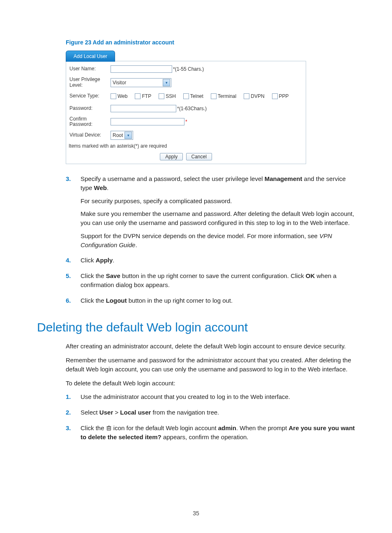 This screenshot has height=533, width=392. What do you see at coordinates (73, 283) in the screenshot?
I see `step-number: 5.` at bounding box center [73, 283].